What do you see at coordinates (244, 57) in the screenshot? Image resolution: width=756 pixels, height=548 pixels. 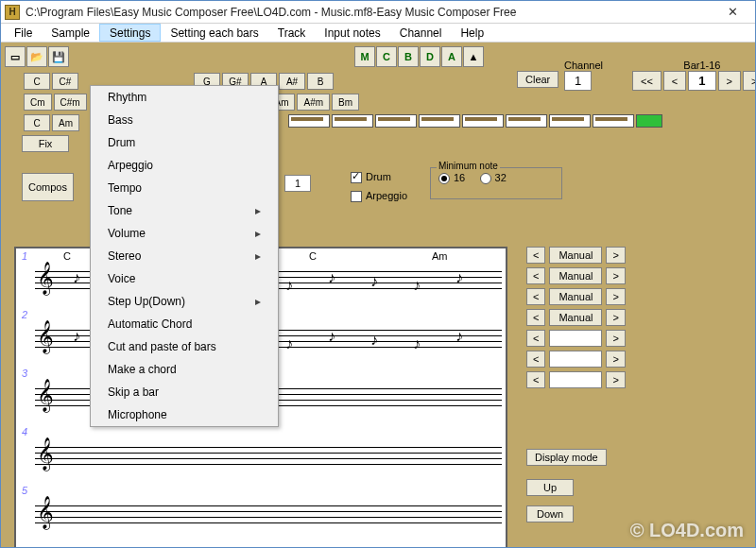 I see `toolbar: ▭ 📂 💾 M C B D A ▲` at bounding box center [244, 57].